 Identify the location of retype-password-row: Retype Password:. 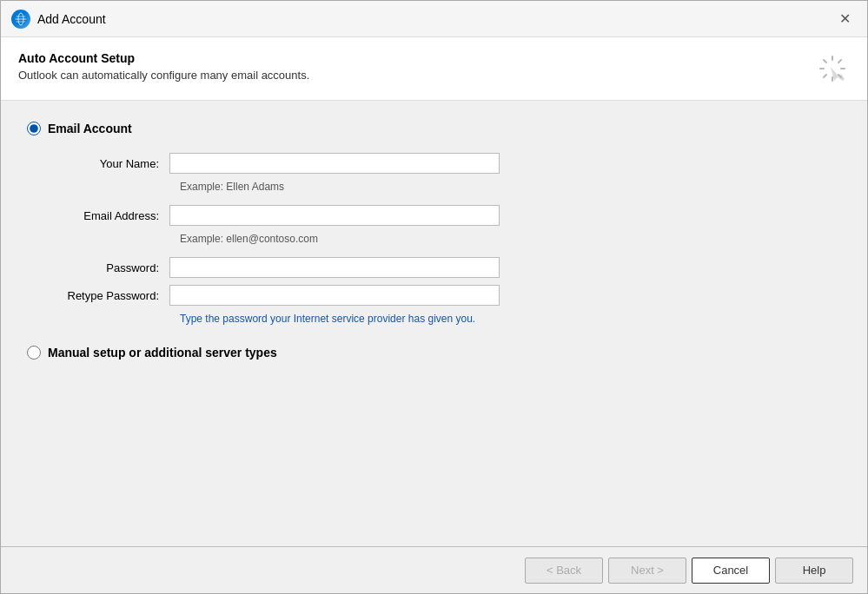
(445, 295).